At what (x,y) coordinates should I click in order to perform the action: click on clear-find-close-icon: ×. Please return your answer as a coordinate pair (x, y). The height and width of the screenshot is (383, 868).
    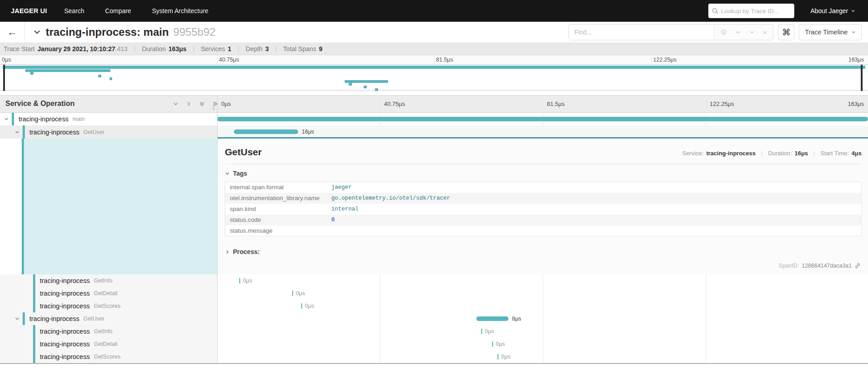
    Looking at the image, I should click on (765, 33).